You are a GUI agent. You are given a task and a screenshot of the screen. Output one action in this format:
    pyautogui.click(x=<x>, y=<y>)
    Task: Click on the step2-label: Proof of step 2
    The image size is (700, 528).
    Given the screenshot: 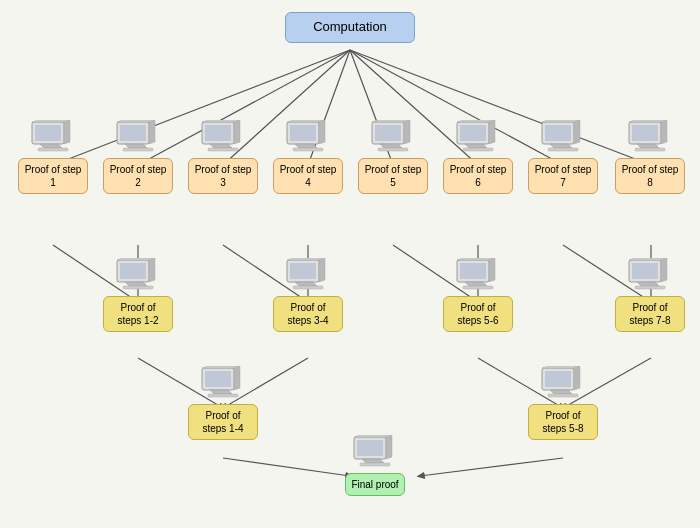 What is the action you would take?
    pyautogui.click(x=138, y=176)
    